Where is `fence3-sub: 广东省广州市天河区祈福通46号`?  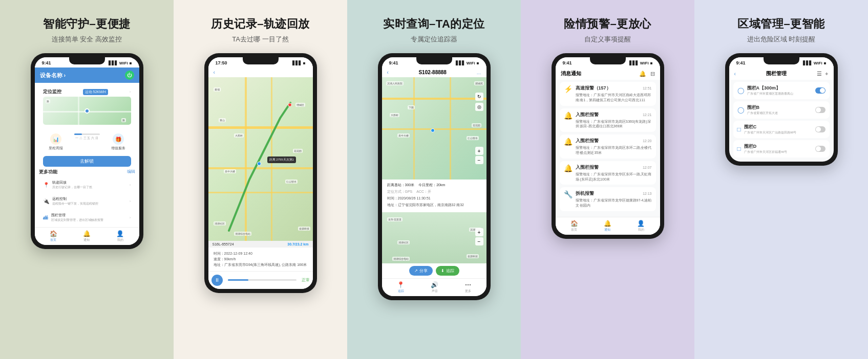
fence3-sub: 广东省广州市天河区祈福通46号 is located at coordinates (778, 152).